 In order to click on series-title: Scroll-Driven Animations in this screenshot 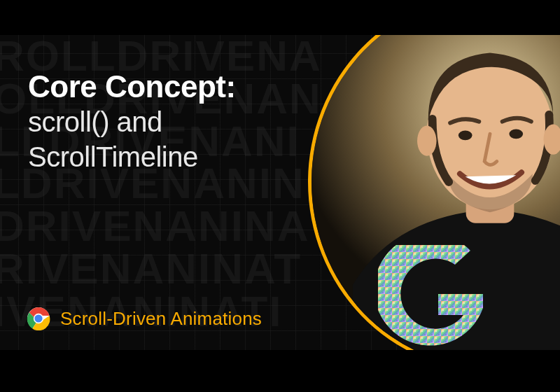, I will do `click(161, 319)`.